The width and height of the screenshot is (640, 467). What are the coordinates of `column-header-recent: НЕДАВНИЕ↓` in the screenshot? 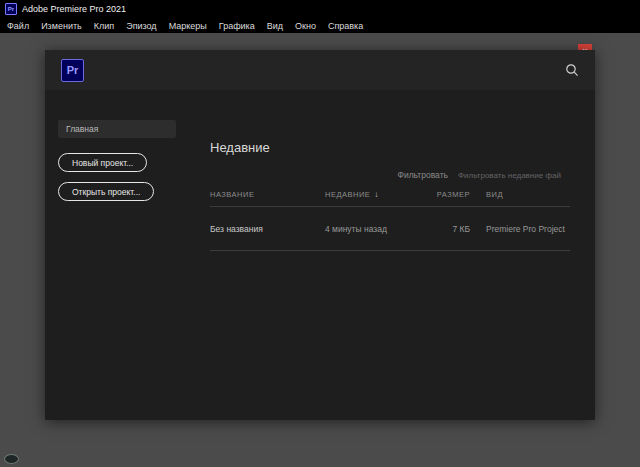 It's located at (375, 194).